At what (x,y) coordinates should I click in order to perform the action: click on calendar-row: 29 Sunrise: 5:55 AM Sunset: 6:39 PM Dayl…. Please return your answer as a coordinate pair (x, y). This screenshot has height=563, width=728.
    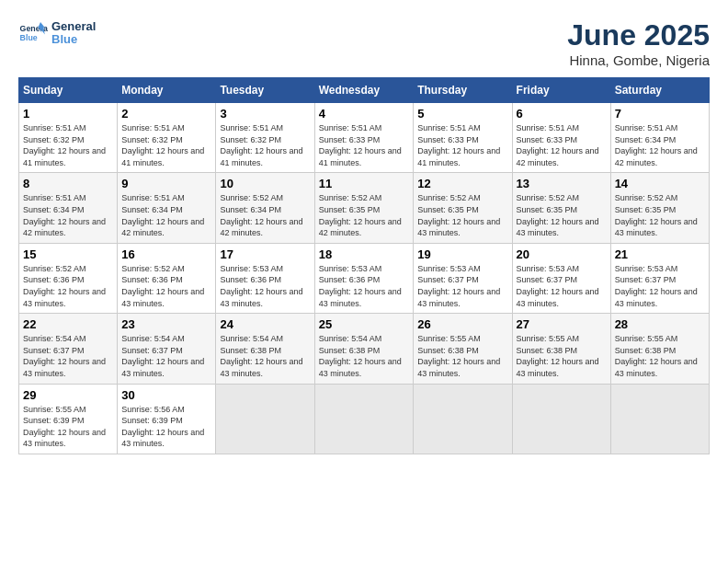
    Looking at the image, I should click on (364, 419).